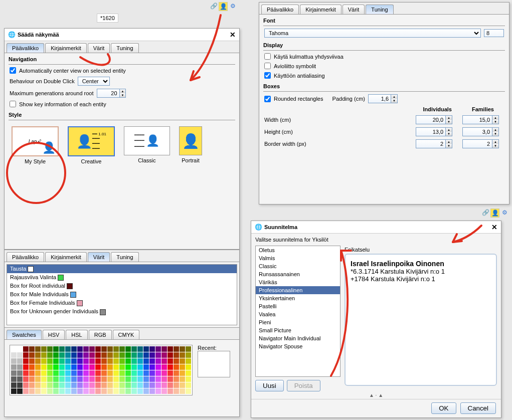  I want to click on link-icon-2: 🔗, so click(485, 213).